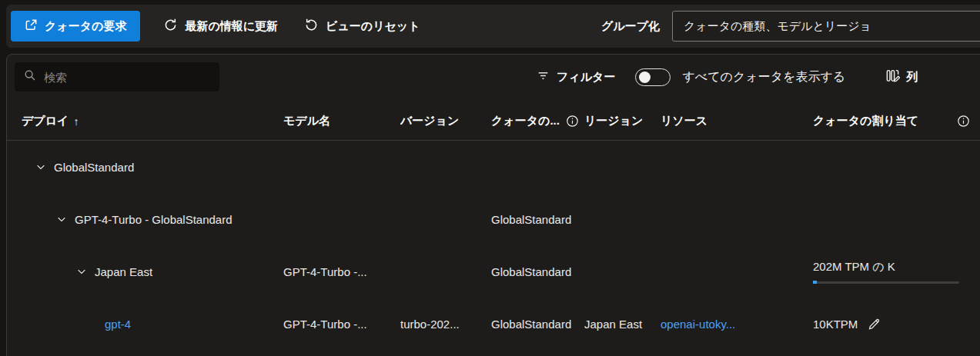 This screenshot has height=356, width=980. What do you see at coordinates (622, 121) in the screenshot?
I see `column-header-region: リージョン` at bounding box center [622, 121].